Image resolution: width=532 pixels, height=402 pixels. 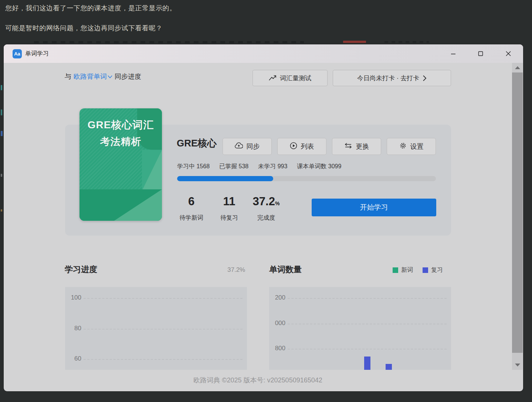 I want to click on window-title: 单词学习, so click(x=37, y=54).